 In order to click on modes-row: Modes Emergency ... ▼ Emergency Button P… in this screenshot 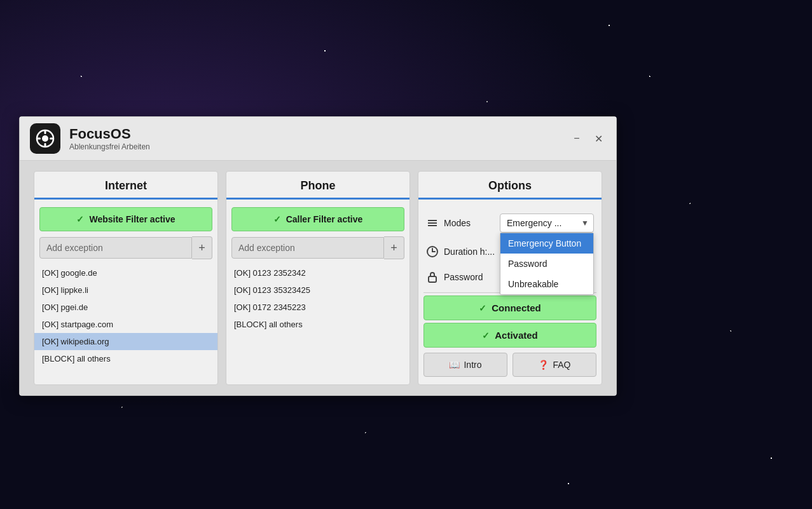, I will do `click(510, 223)`.